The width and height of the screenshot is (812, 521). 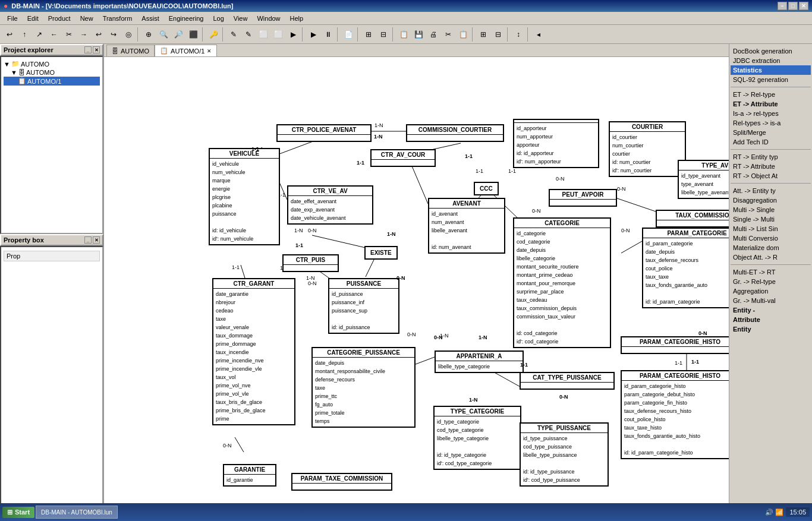 What do you see at coordinates (69, 34) in the screenshot?
I see `toolbar-btn-5: ✂` at bounding box center [69, 34].